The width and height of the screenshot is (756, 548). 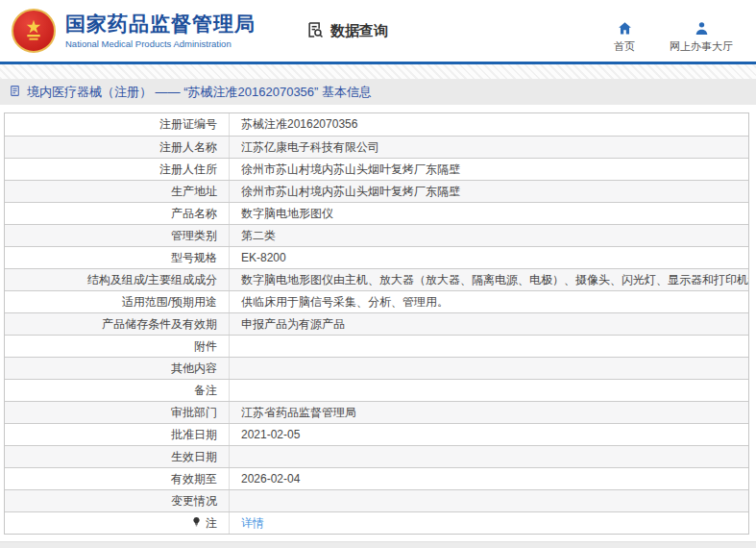 I want to click on page-header: 国家药品监督管理局 National Medical Products Admi…, so click(x=378, y=33).